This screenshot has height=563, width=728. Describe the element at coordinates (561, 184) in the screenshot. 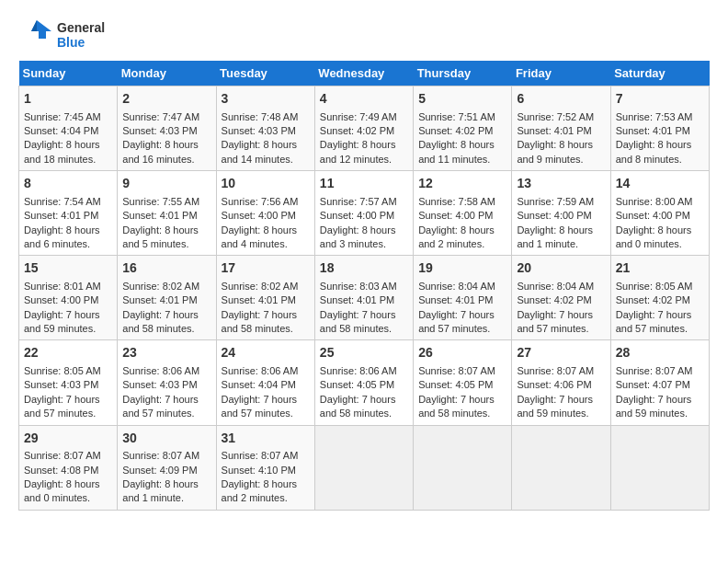

I see `day-number: 13` at that location.